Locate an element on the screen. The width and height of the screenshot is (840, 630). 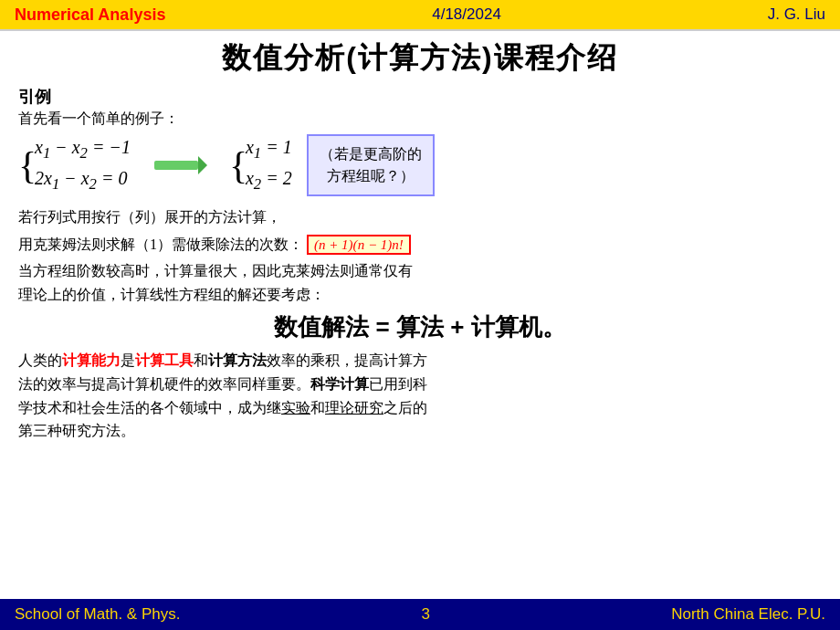
footer: School of Math. & Phys. 3 North China El… is located at coordinates (420, 614).